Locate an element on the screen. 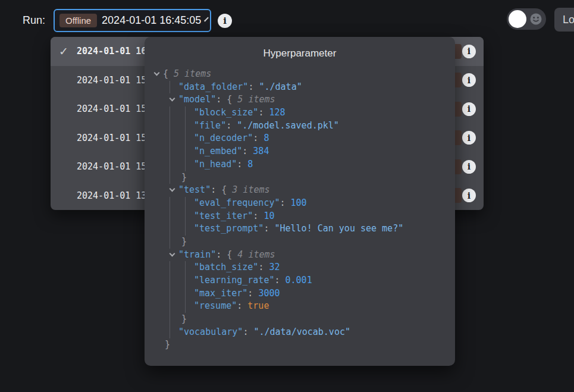 The width and height of the screenshot is (574, 392). json-key: "train" is located at coordinates (197, 255).